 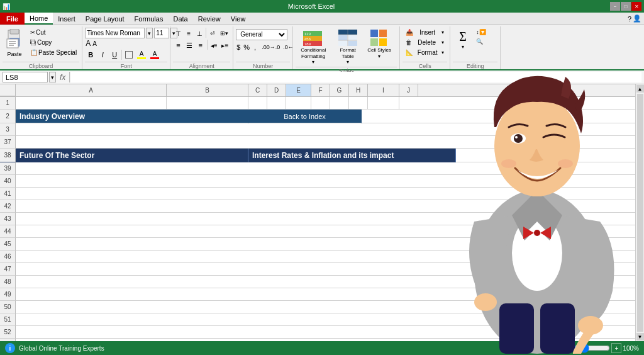 What do you see at coordinates (498, 116) in the screenshot?
I see `cell-2rest` at bounding box center [498, 116].